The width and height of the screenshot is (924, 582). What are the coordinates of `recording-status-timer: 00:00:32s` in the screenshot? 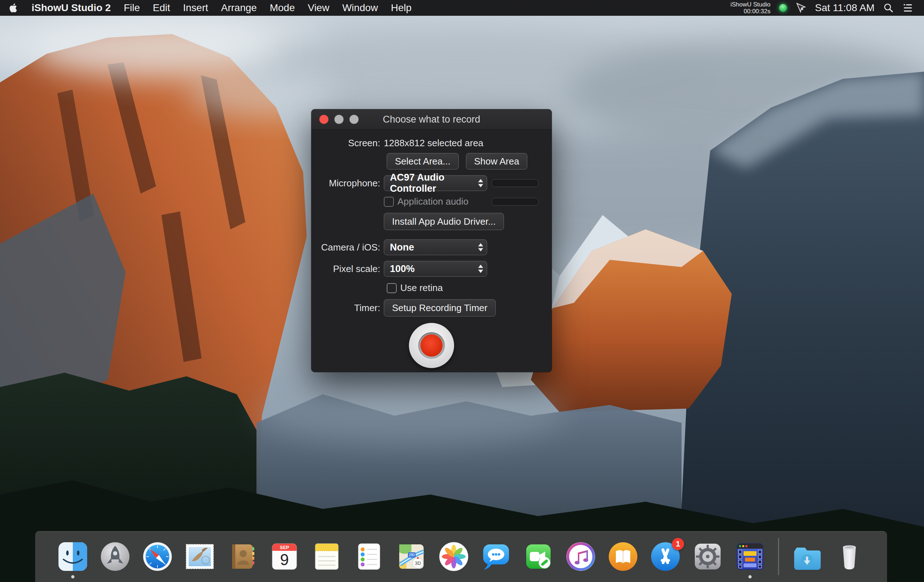 It's located at (751, 12).